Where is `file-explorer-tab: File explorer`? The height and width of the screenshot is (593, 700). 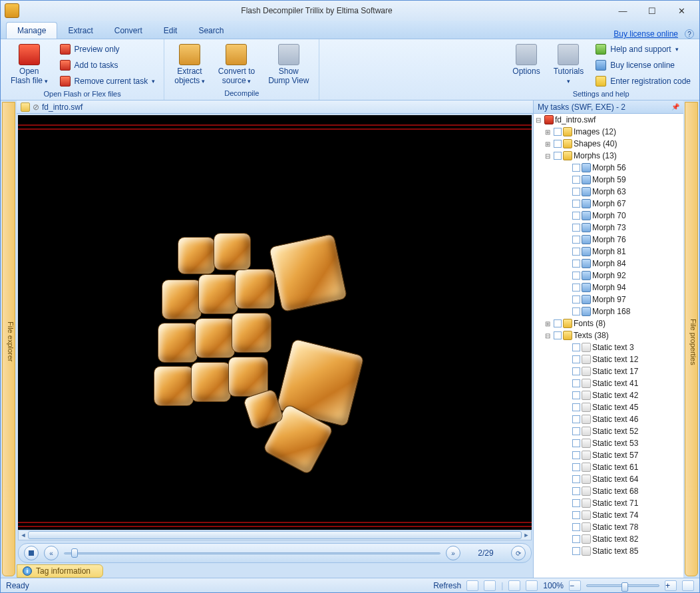
file-explorer-tab: File explorer is located at coordinates (9, 339).